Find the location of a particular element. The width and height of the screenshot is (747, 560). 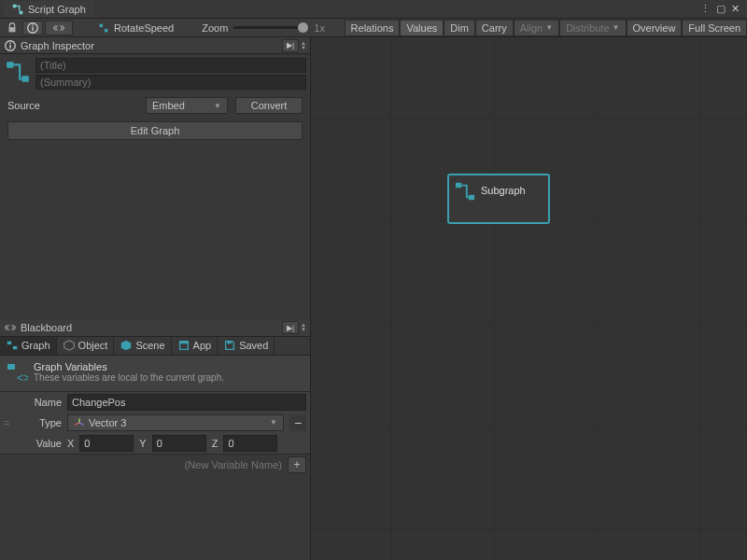

vector3-icon is located at coordinates (79, 423).